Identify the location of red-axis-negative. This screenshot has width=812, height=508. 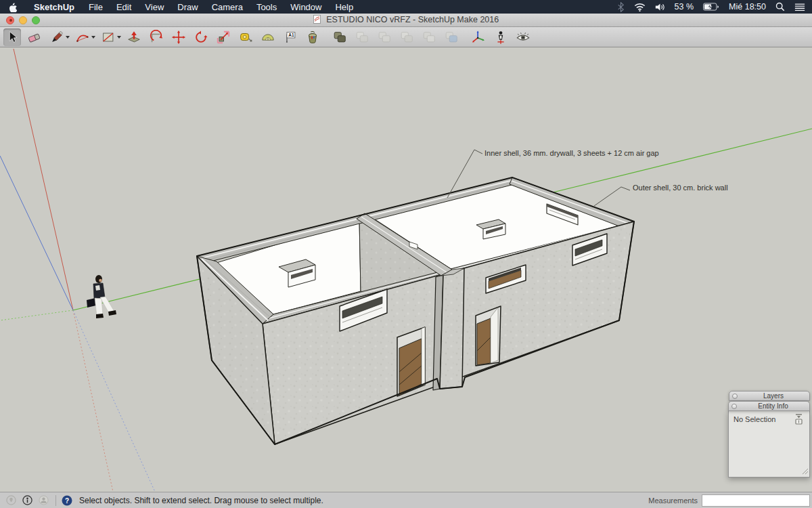
(93, 401).